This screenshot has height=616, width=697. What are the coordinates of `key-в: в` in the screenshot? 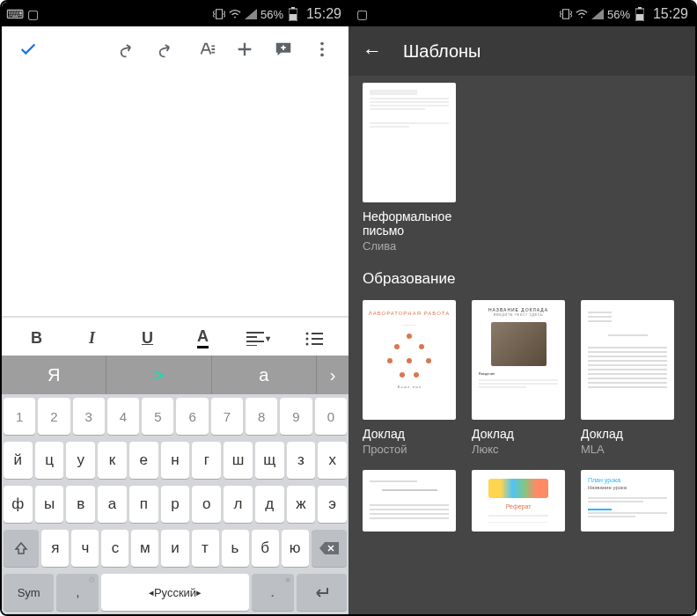 It's located at (81, 504).